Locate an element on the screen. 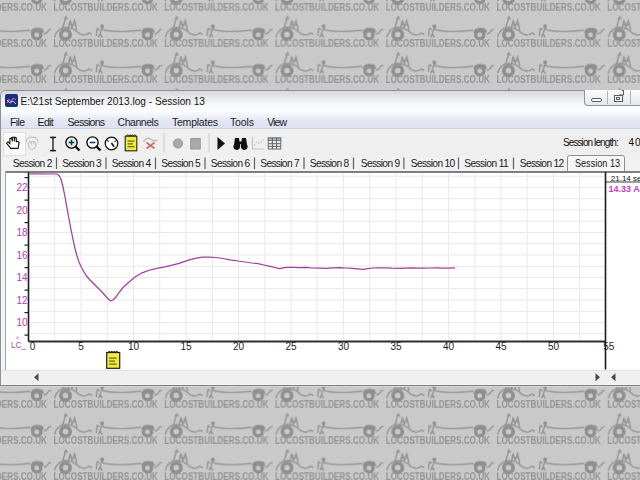  svg-text: 50 is located at coordinates (554, 346).